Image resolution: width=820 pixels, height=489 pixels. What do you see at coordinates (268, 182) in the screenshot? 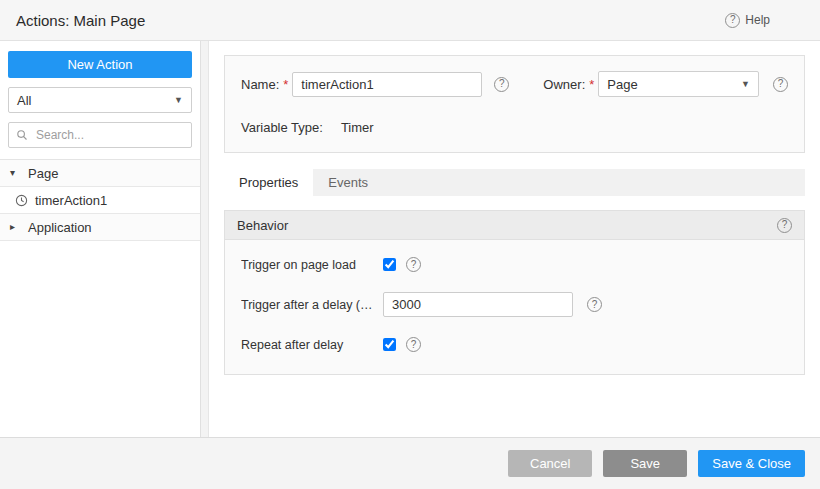
I see `tab-properties: Properties` at bounding box center [268, 182].